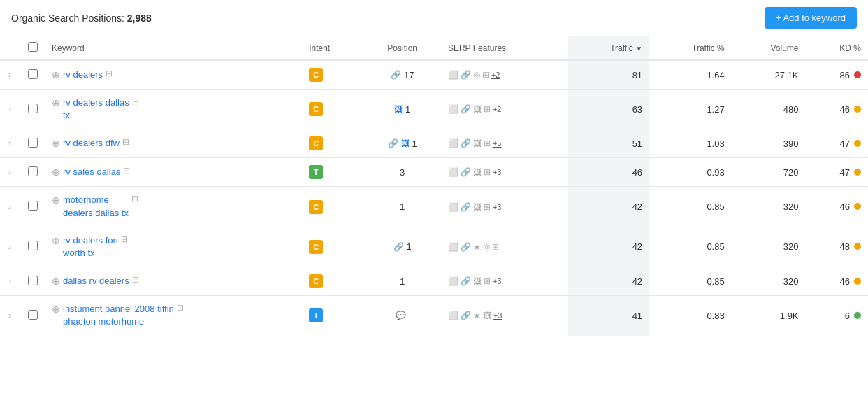 The image size is (868, 405). Describe the element at coordinates (609, 144) in the screenshot. I see `traffic-cell: 51` at that location.